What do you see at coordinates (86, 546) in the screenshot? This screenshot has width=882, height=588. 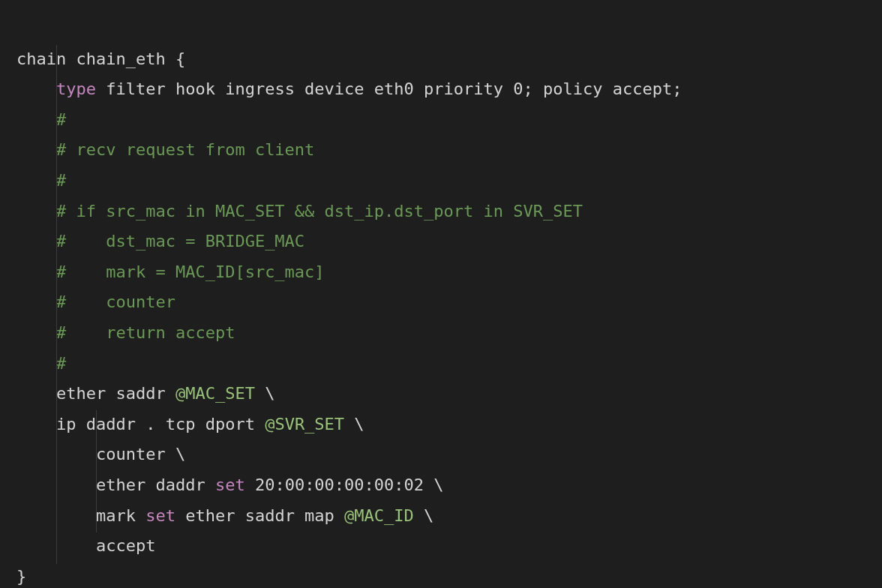 I see `code-text: accept` at bounding box center [86, 546].